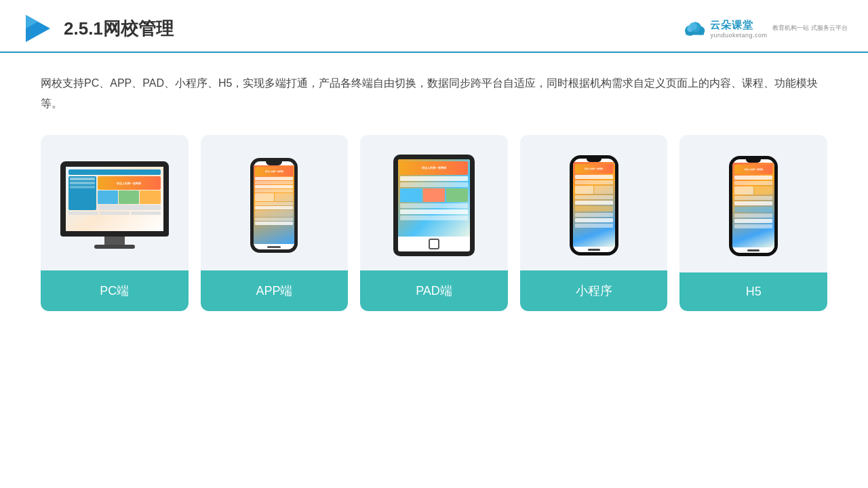 The width and height of the screenshot is (868, 488). What do you see at coordinates (738, 28) in the screenshot?
I see `brand-text: 云朵课堂 yunduoketang.com` at bounding box center [738, 28].